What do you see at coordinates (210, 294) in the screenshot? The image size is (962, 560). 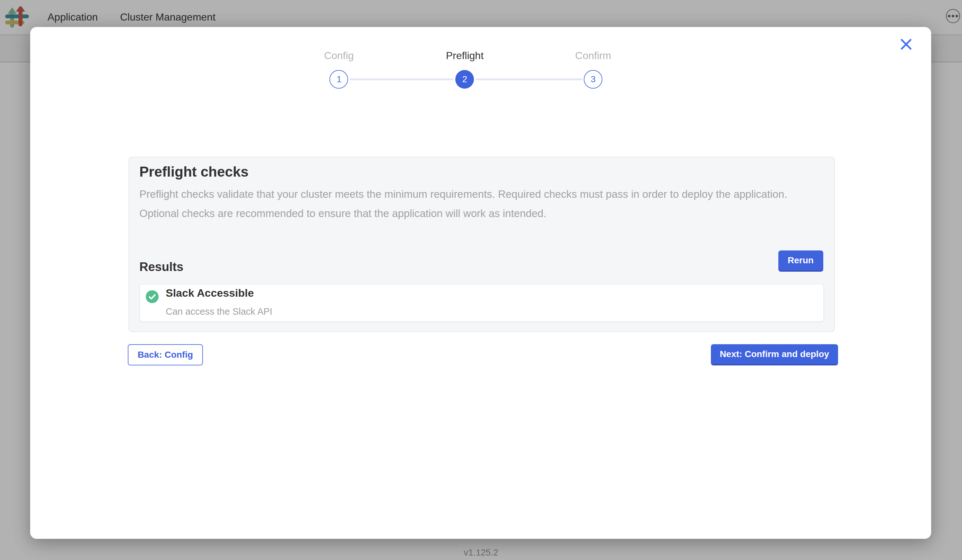 I see `result-title: Slack Accessible` at bounding box center [210, 294].